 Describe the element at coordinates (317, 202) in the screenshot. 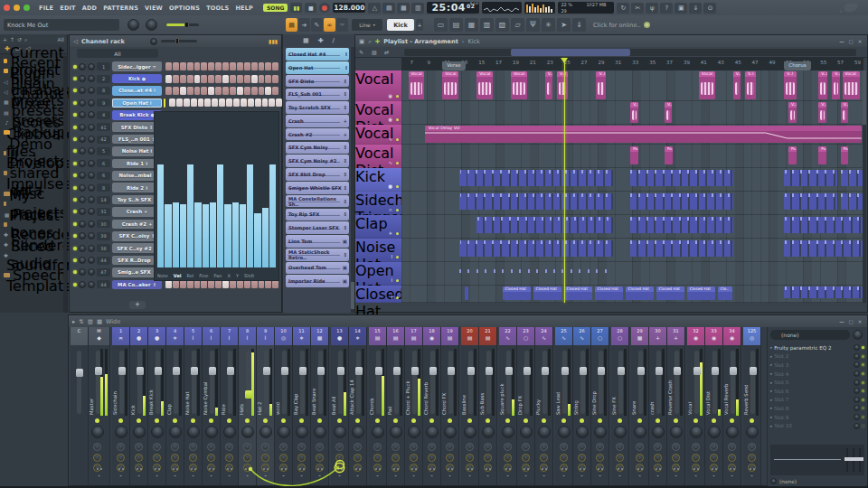

I see `picker-item-ma-constellations-sh-: MA Constellations Sh..↕` at that location.